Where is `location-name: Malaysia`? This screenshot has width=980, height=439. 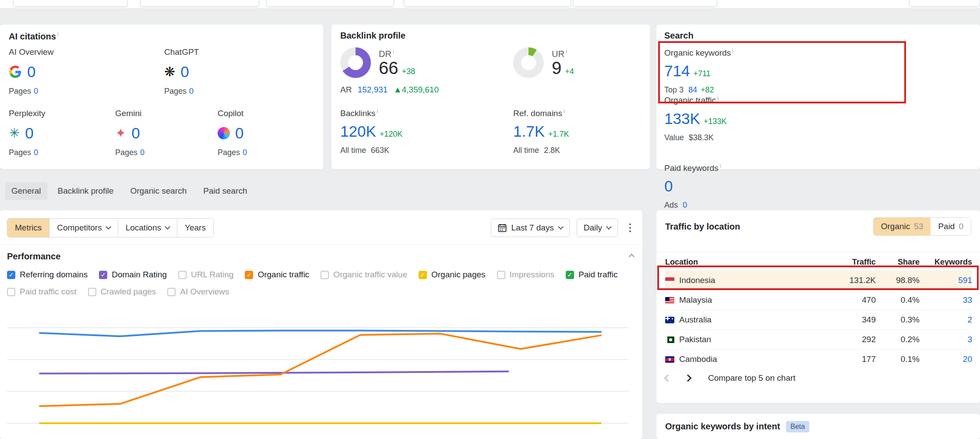 location-name: Malaysia is located at coordinates (695, 300).